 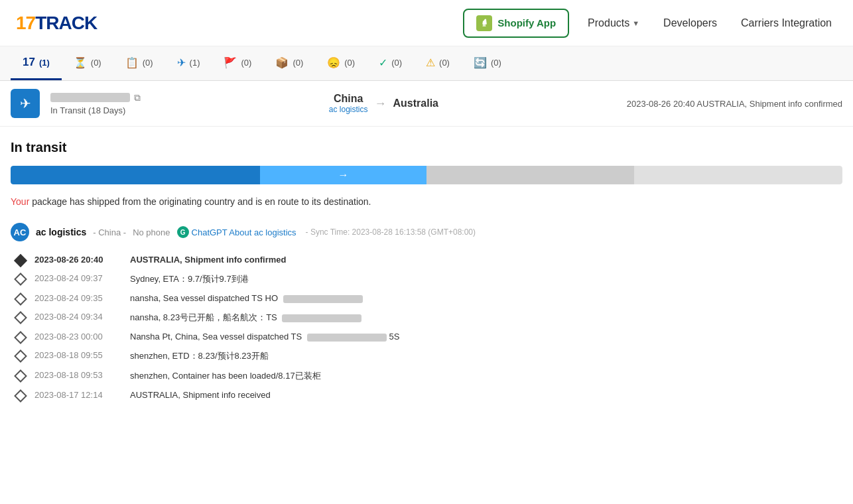 What do you see at coordinates (488, 64) in the screenshot?
I see `tab-return: 🔄 (0)` at bounding box center [488, 64].